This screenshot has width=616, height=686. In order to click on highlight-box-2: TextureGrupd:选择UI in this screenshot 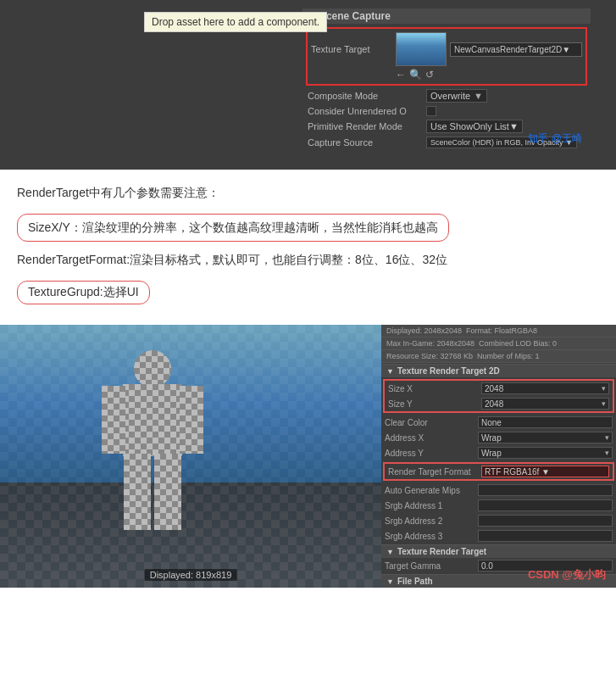, I will do `click(83, 293)`.